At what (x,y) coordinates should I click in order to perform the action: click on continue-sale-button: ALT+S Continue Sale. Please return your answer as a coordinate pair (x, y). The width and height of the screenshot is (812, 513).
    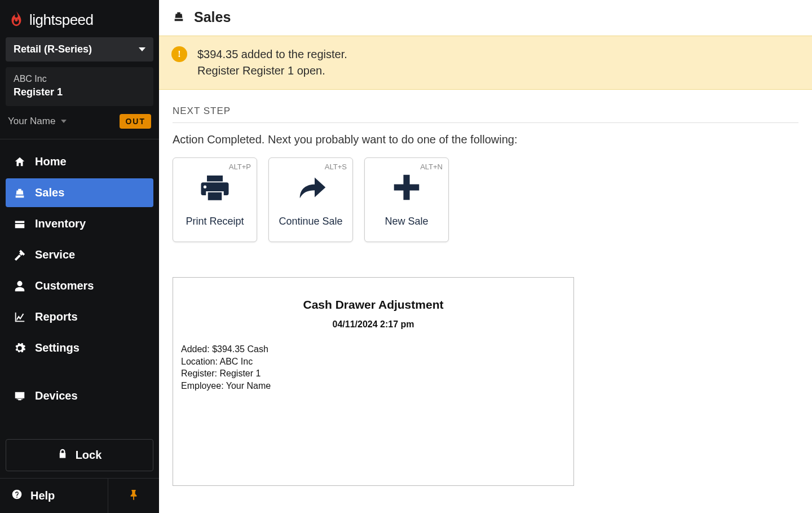
    Looking at the image, I should click on (311, 200).